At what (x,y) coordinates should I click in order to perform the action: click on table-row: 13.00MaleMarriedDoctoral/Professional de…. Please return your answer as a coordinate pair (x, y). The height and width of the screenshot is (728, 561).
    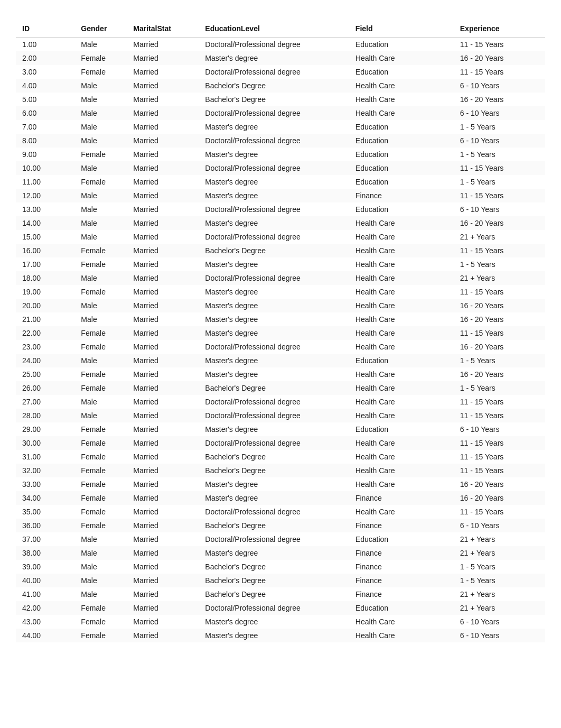
    Looking at the image, I should click on (280, 209).